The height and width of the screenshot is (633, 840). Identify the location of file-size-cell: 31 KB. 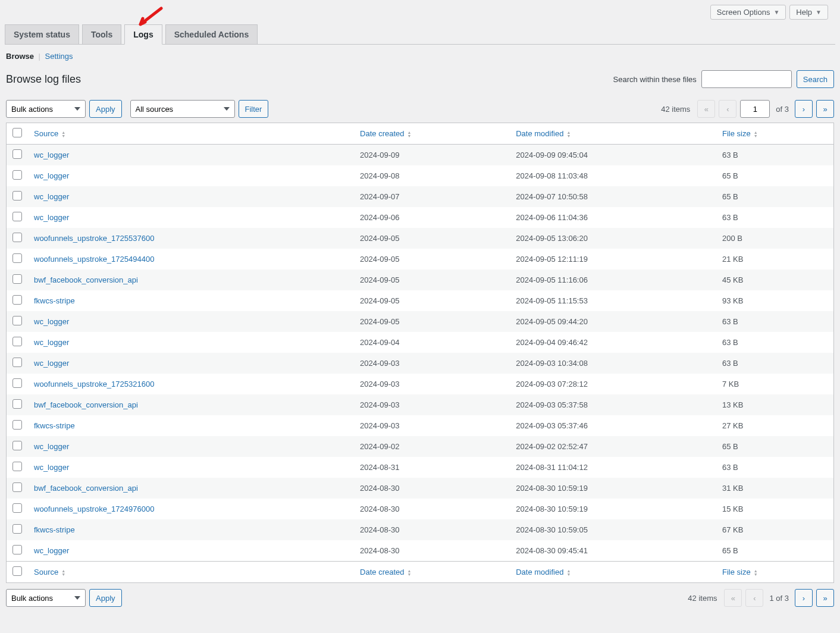
(775, 488).